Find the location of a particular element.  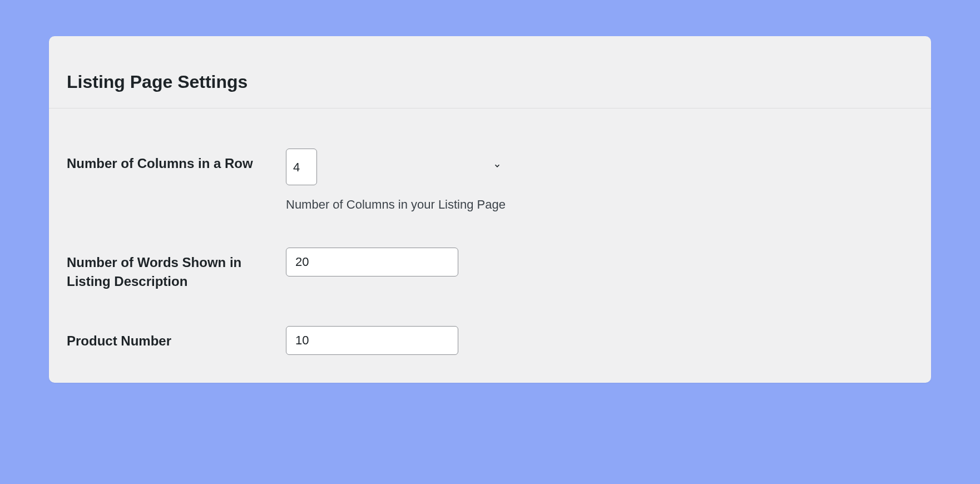

words-input is located at coordinates (372, 262).